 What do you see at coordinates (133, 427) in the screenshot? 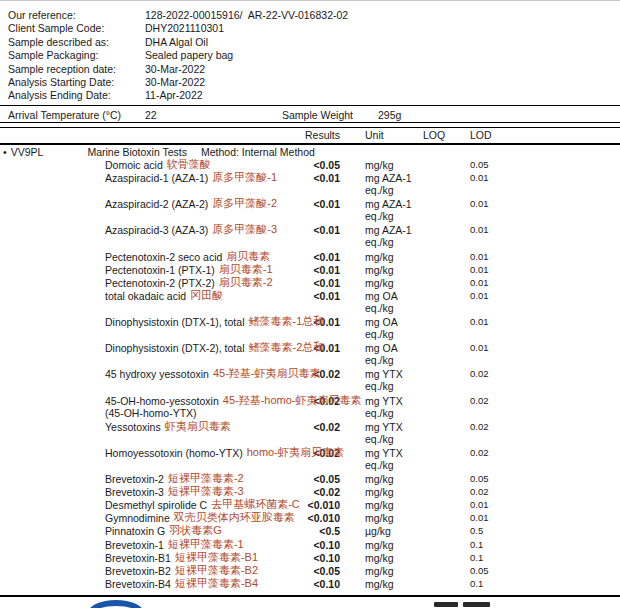
I see `analyte-name-text: Yessotoxins` at bounding box center [133, 427].